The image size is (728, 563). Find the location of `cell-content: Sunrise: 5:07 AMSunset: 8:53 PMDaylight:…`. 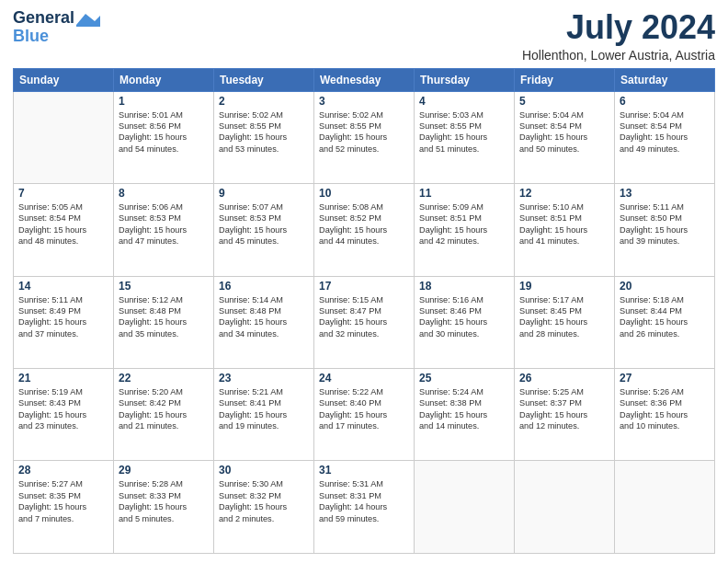

cell-content: Sunrise: 5:07 AMSunset: 8:53 PMDaylight:… is located at coordinates (264, 224).